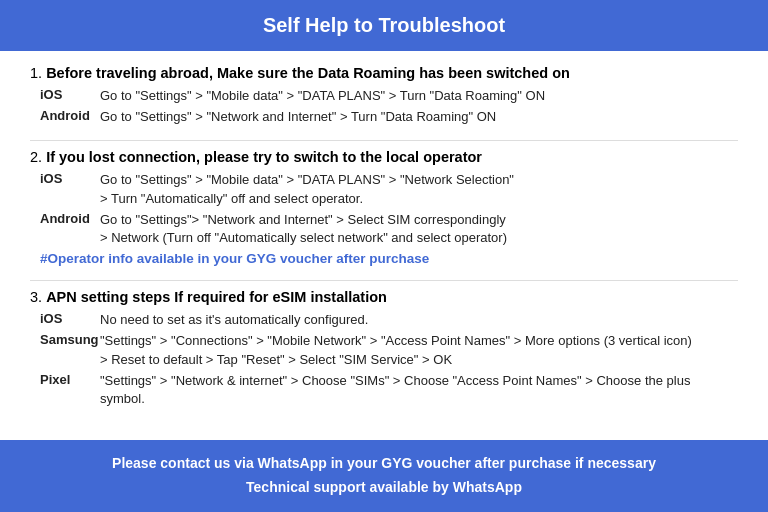 This screenshot has height=512, width=768. Describe the element at coordinates (384, 350) in the screenshot. I see `section-3-samsung-row: Samsung "Settings" > "Connections" > "Mo…` at that location.